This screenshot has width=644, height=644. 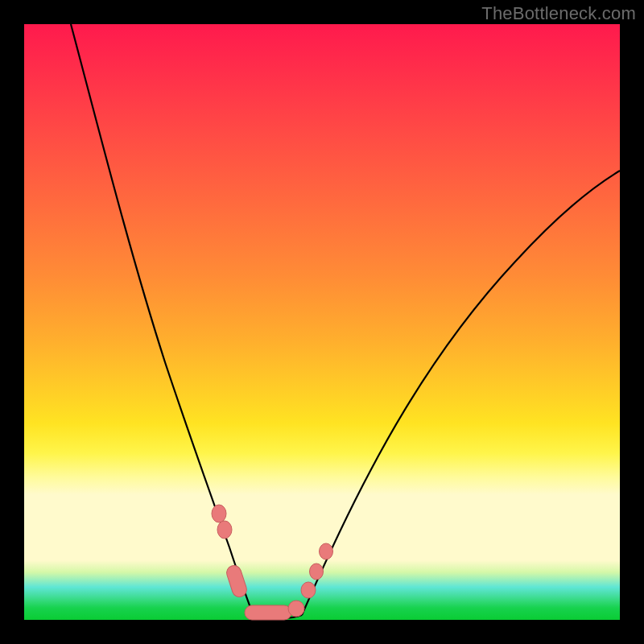 What do you see at coordinates (559, 14) in the screenshot?
I see `watermark-text: TheBottleneck.com` at bounding box center [559, 14].